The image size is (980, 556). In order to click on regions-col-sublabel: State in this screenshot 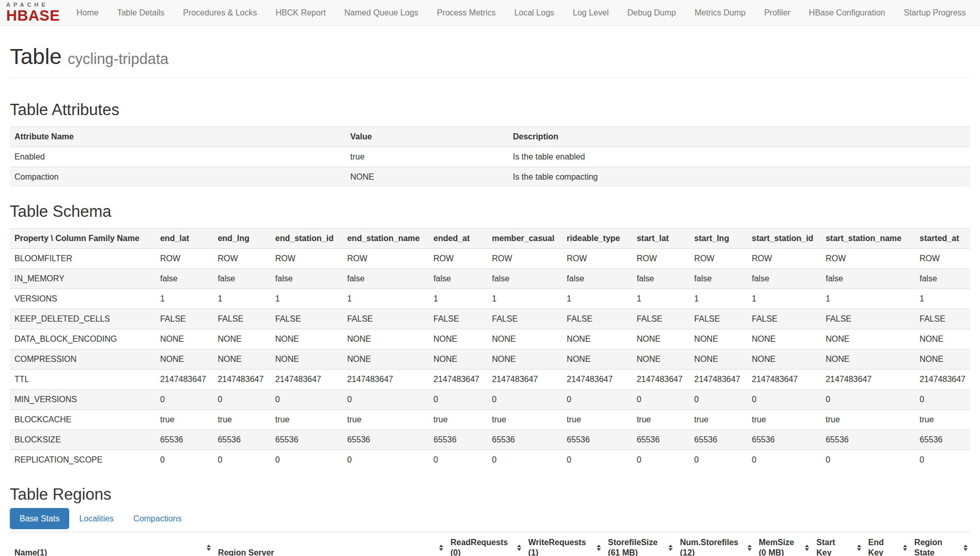, I will do `click(937, 552)`.